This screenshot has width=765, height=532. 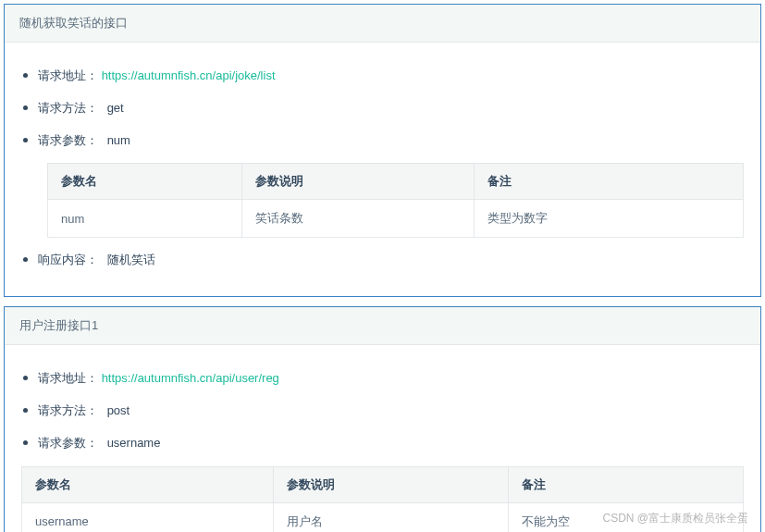 I want to click on req-method-line: 请求方法： get, so click(x=383, y=109).